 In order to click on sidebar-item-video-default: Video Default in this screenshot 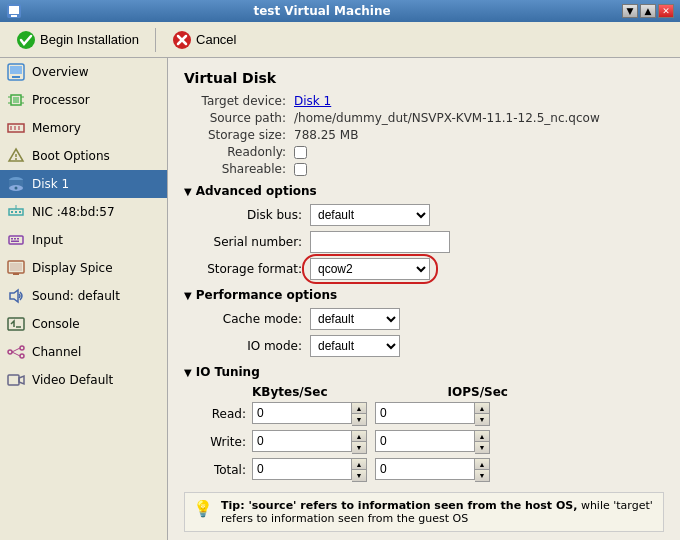, I will do `click(84, 380)`.